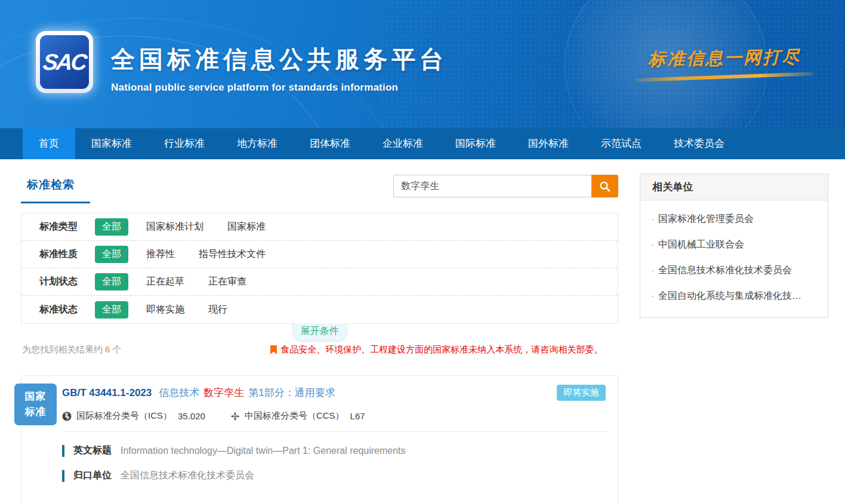  I want to click on standard-title-part: 第1部分：通用要求, so click(291, 392).